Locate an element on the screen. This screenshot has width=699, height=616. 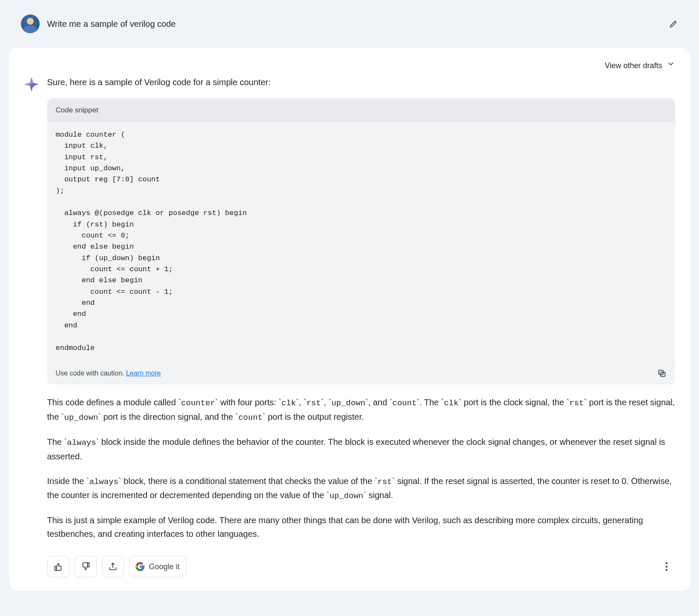
response-intro: Sure, here is a sample of Verilog code f… is located at coordinates (361, 82).